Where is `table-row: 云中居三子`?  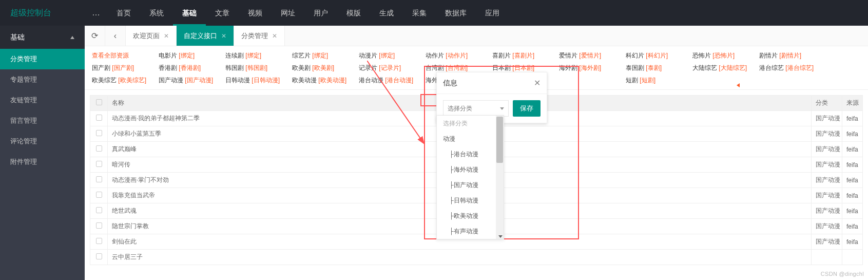 table-row: 云中居三子 is located at coordinates (476, 257).